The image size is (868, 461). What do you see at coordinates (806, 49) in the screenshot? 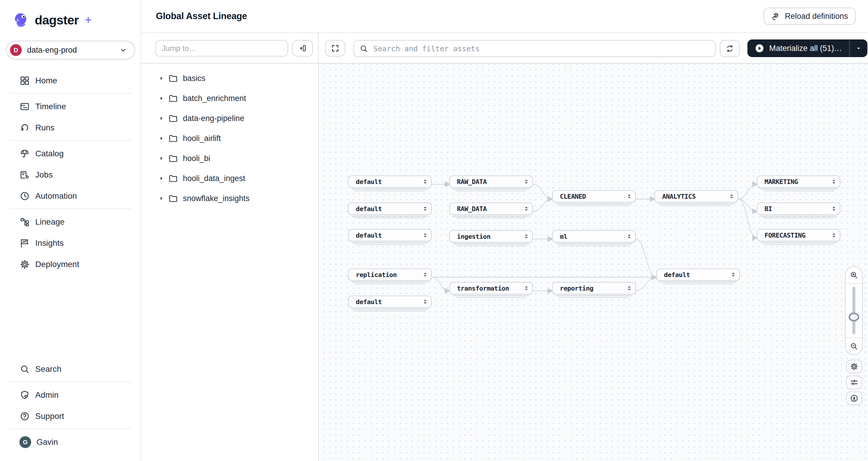
I see `materialize-all-label: Materialize all (51)…` at bounding box center [806, 49].